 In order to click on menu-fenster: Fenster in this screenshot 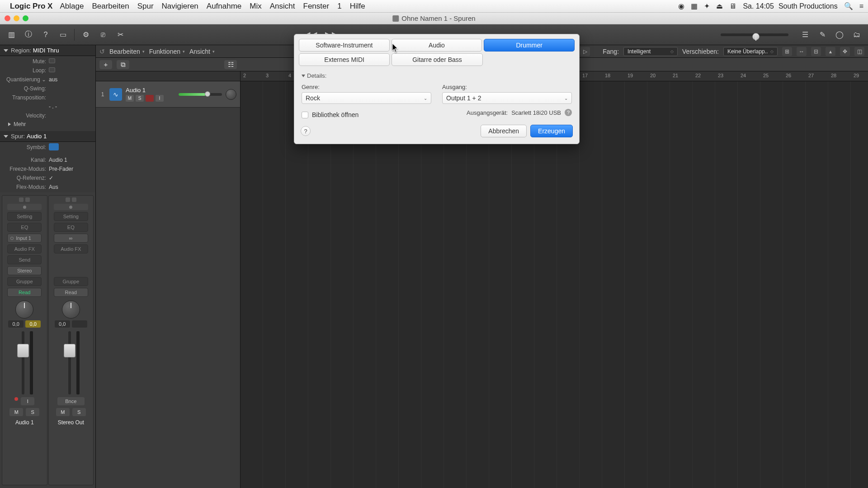, I will do `click(316, 6)`.